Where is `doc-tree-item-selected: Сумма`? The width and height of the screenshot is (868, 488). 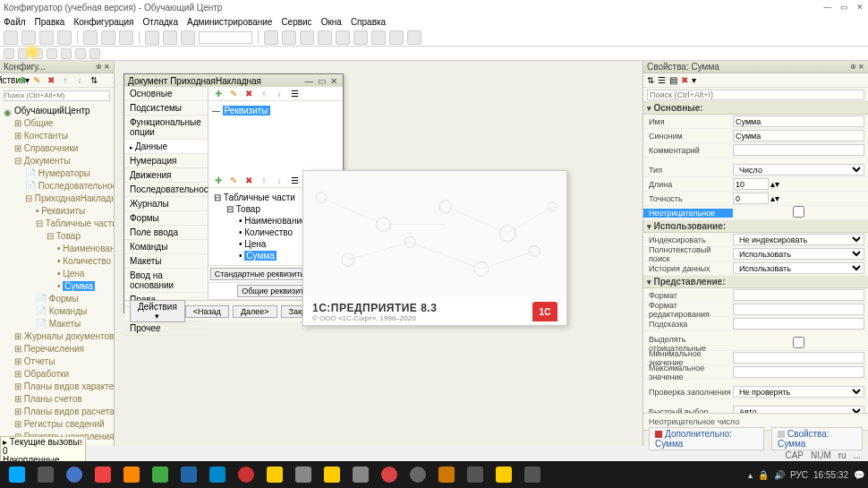
doc-tree-item-selected: Сумма is located at coordinates (260, 256).